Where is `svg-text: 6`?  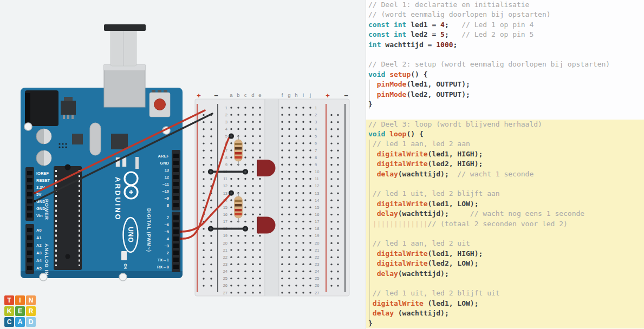 svg-text: 6 is located at coordinates (316, 143).